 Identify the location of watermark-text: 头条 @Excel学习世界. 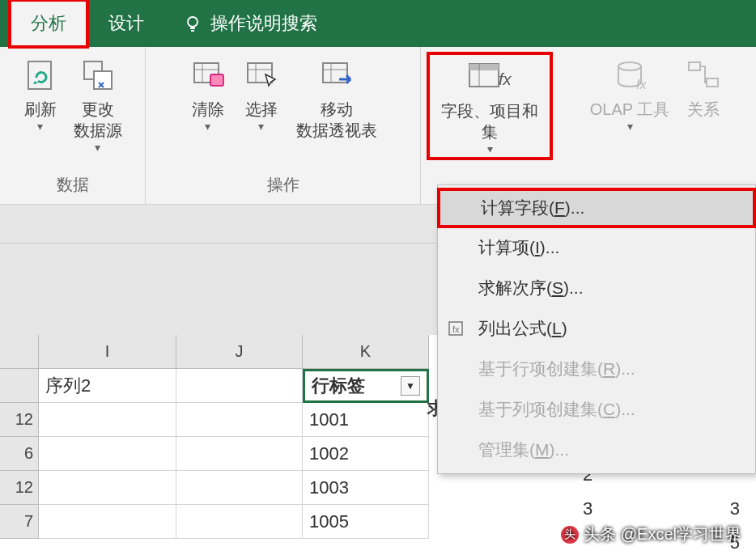
(662, 534).